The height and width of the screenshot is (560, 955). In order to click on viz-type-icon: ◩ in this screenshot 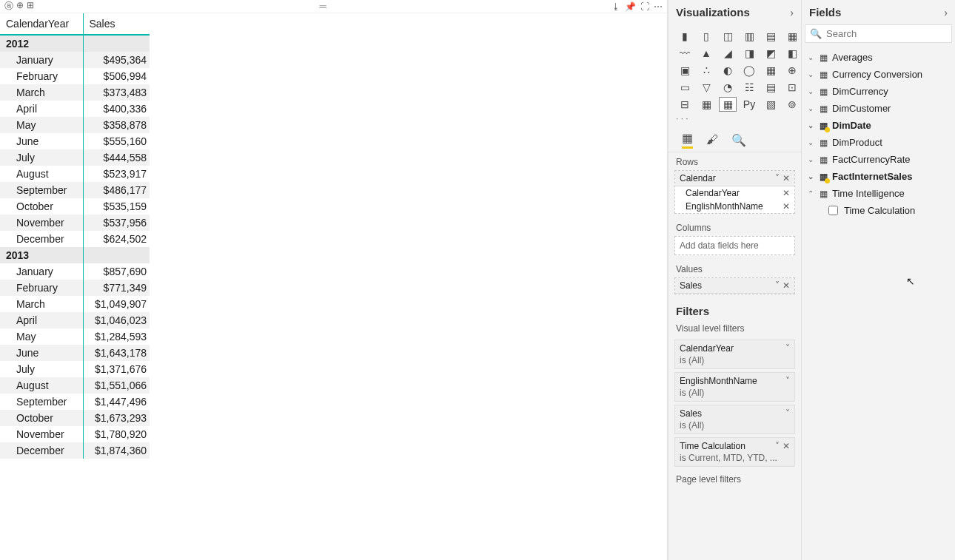, I will do `click(771, 53)`.